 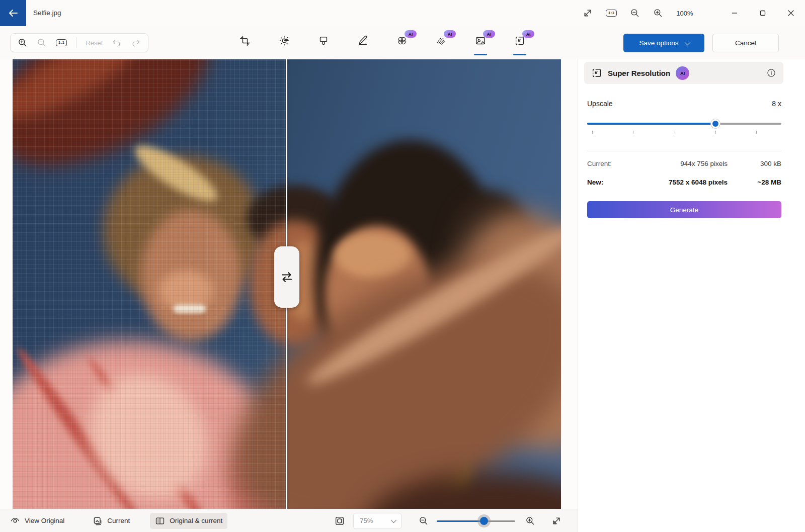 What do you see at coordinates (441, 43) in the screenshot?
I see `blur-background-tool: AI` at bounding box center [441, 43].